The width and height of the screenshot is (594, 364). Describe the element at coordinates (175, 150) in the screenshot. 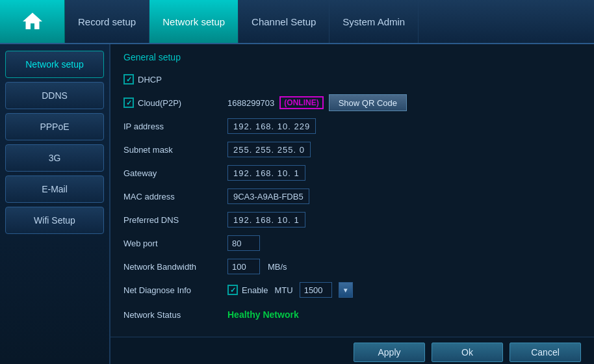

I see `subnet-label: Subnet mask` at that location.